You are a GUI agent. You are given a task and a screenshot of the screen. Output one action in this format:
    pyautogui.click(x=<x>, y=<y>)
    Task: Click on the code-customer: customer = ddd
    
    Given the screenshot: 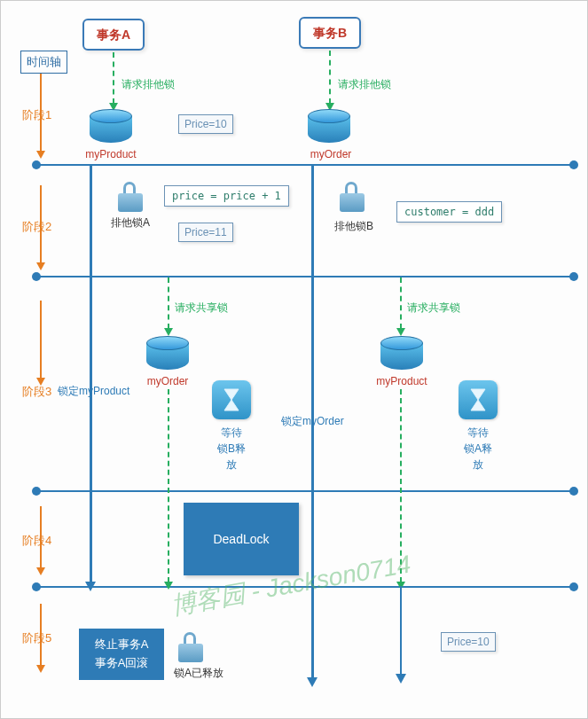 What is the action you would take?
    pyautogui.click(x=449, y=212)
    